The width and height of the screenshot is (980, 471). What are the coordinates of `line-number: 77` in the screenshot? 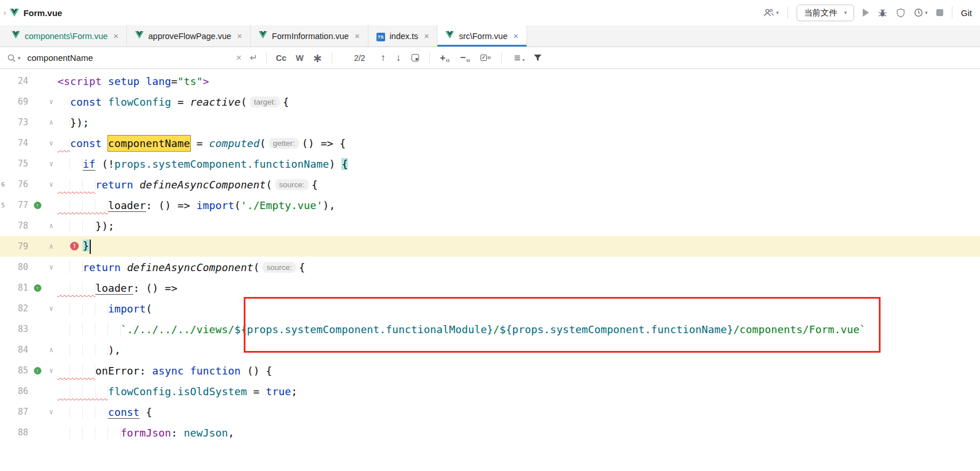 It's located at (19, 205).